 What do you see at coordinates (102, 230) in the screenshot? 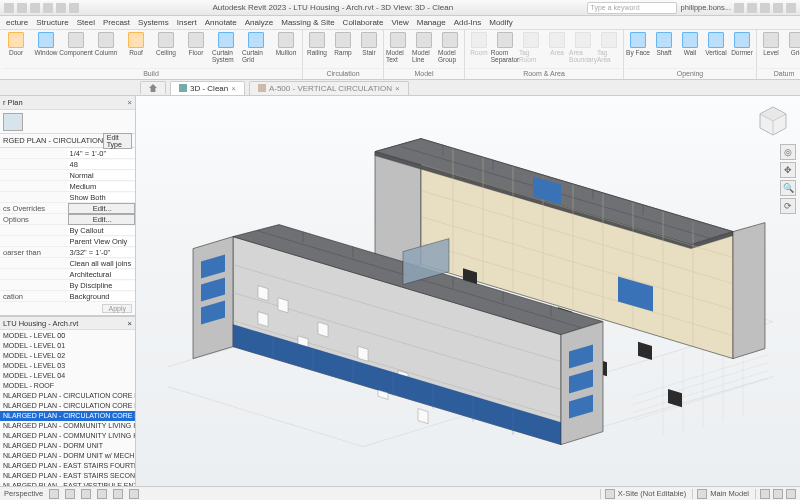
I see `property-value: By Callout` at bounding box center [102, 230].